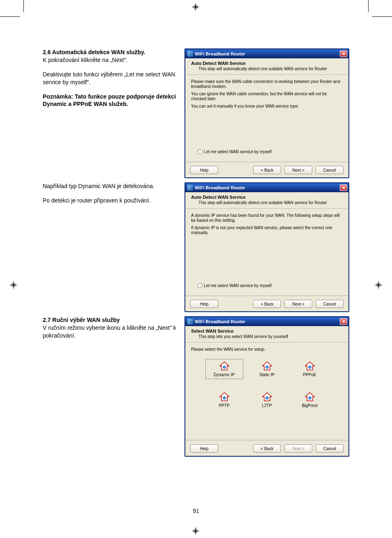 The image size is (392, 538). Describe the element at coordinates (267, 337) in the screenshot. I see `dialog-header-sub: This step lets you select WAN service by…` at that location.